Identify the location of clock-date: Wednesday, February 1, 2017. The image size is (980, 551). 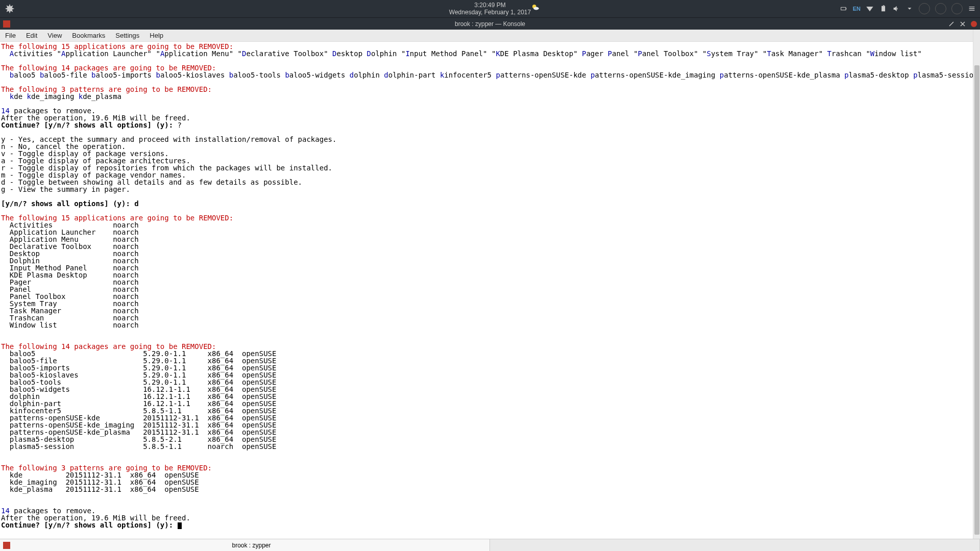
(490, 12).